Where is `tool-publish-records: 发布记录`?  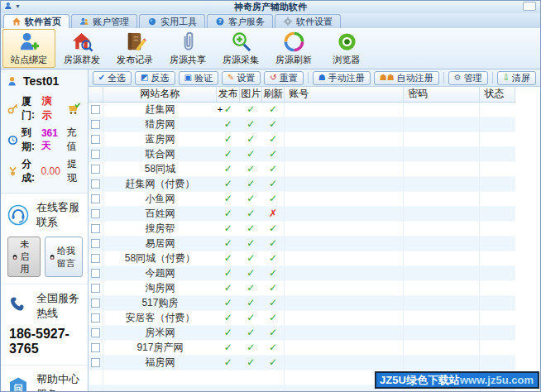 tool-publish-records: 发布记录 is located at coordinates (135, 48).